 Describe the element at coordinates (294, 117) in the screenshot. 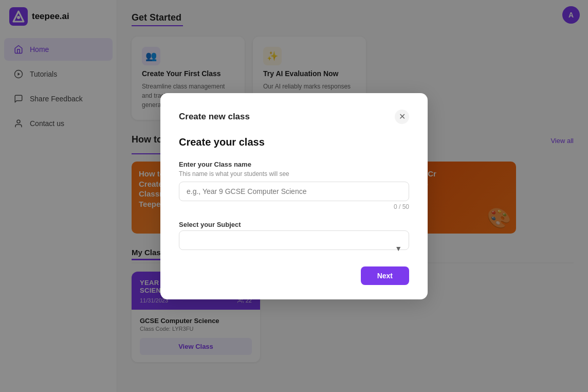

I see `modal-header: Create new class ✕` at that location.